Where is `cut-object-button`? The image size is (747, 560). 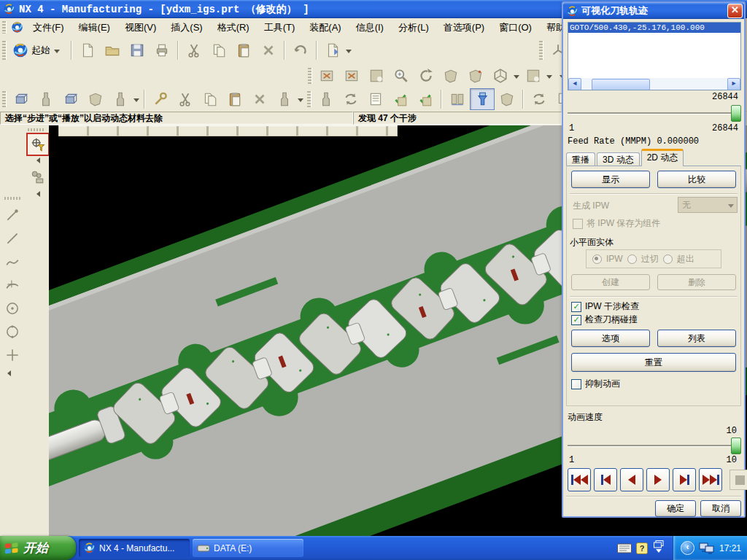
cut-object-button is located at coordinates (185, 99).